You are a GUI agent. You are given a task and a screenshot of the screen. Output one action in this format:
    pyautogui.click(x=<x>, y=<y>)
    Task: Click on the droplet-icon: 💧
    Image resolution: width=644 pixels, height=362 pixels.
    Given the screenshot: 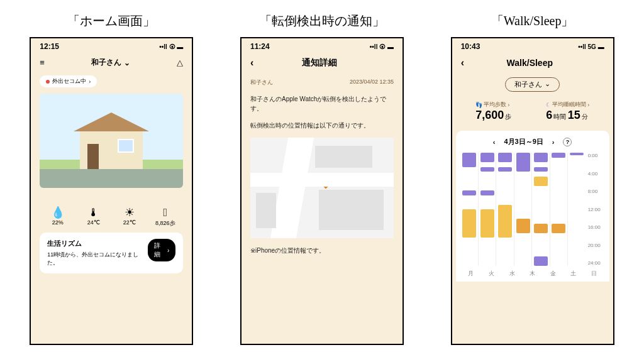 What is the action you would take?
    pyautogui.click(x=58, y=212)
    